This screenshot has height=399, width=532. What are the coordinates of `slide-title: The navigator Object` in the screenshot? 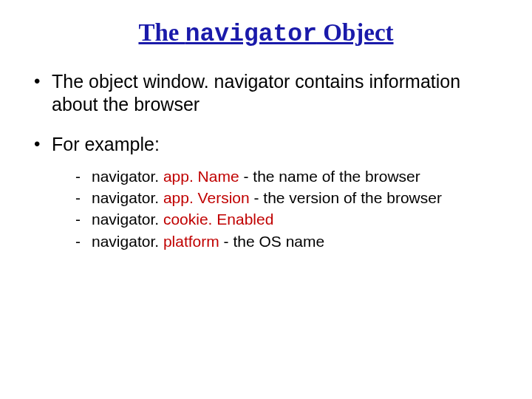 It's located at (266, 34).